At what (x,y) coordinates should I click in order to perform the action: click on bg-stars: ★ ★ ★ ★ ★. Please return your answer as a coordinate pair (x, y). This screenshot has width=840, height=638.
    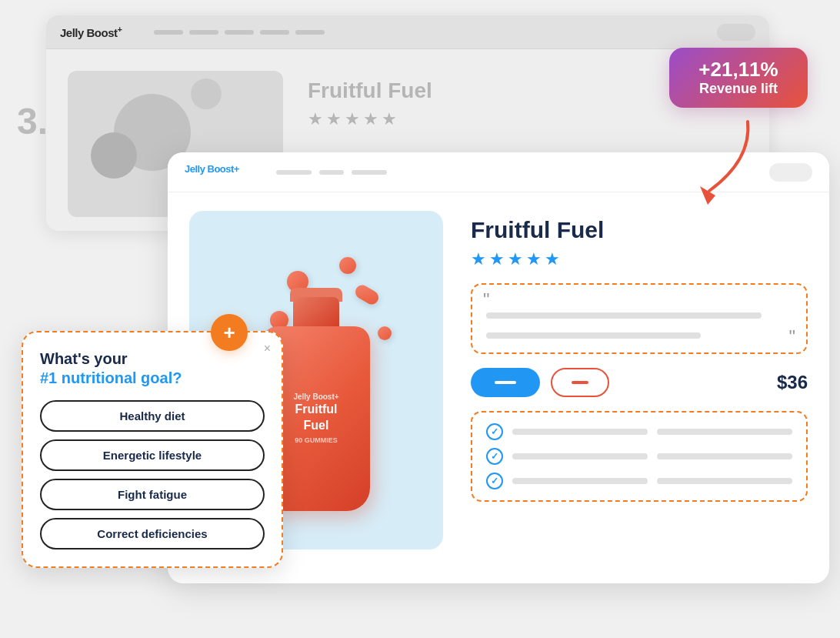
    Looking at the image, I should click on (370, 119).